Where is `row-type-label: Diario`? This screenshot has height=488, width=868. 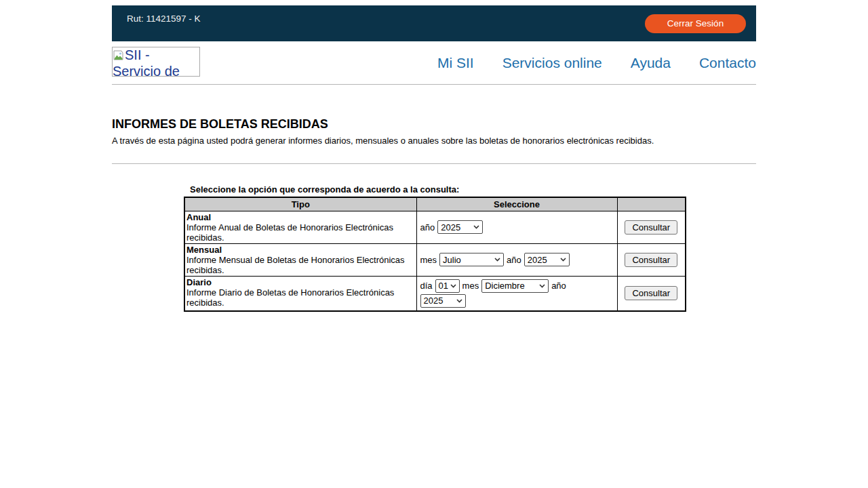
row-type-label: Diario is located at coordinates (300, 282).